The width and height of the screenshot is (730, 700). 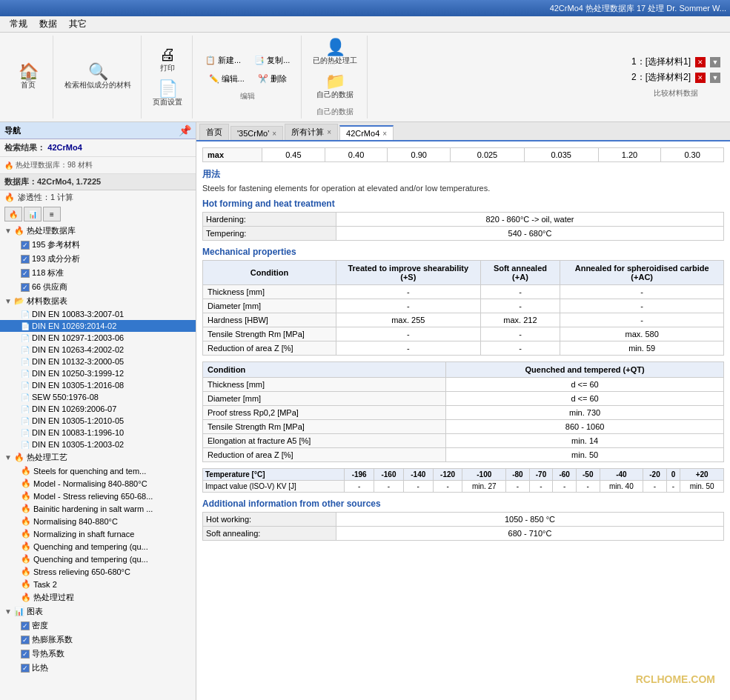 What do you see at coordinates (13, 214) in the screenshot?
I see `sidebar-icon-btn-1: 🔥` at bounding box center [13, 214].